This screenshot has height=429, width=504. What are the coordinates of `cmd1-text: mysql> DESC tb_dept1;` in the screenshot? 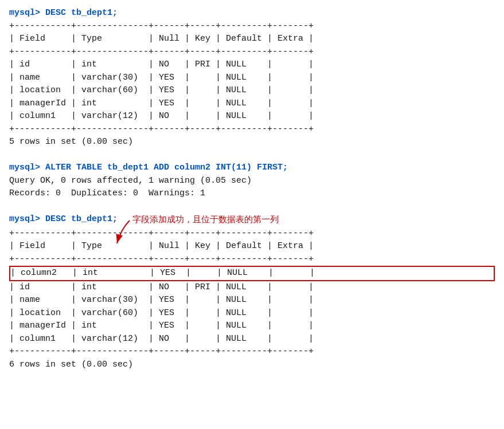 It's located at (252, 14).